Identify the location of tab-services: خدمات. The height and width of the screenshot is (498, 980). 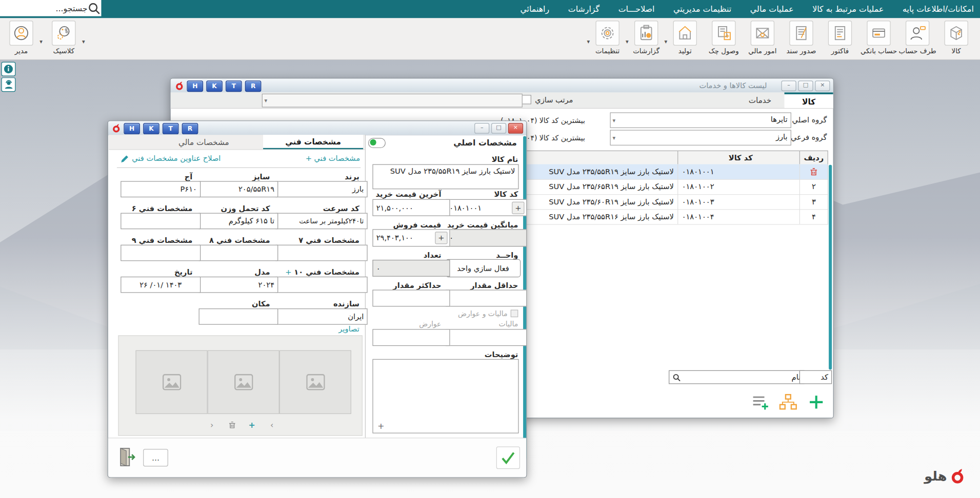
(760, 100).